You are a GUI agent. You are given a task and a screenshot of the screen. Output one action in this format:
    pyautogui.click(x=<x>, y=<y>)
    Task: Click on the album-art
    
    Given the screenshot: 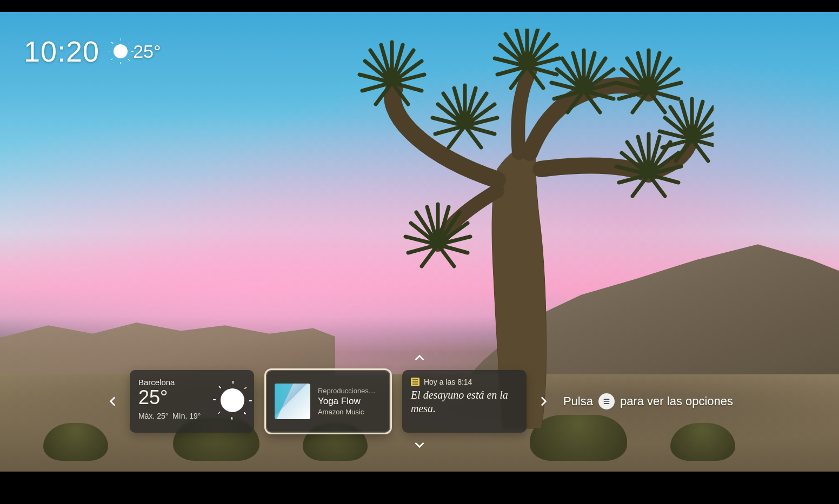 What is the action you would take?
    pyautogui.click(x=292, y=401)
    